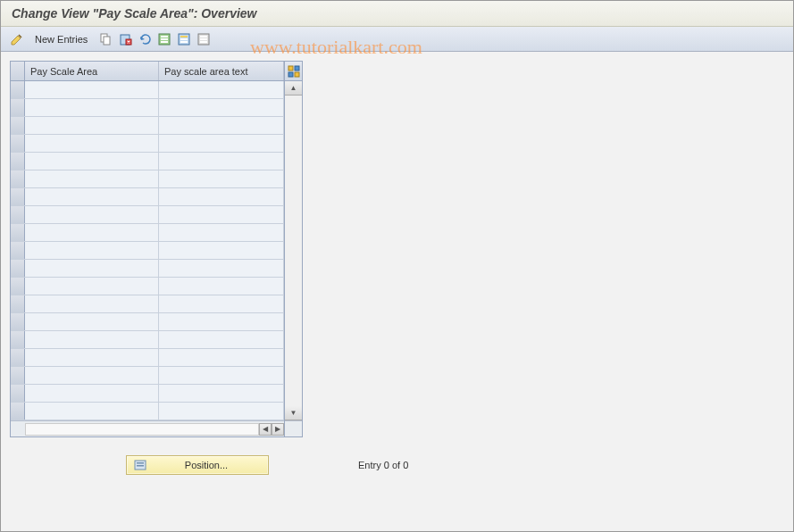 The image size is (794, 532). I want to click on select-all-rows, so click(18, 71).